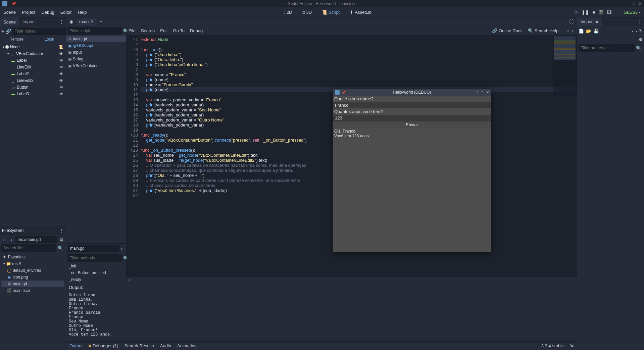 Image resolution: width=644 pixels, height=350 pixels. Describe the element at coordinates (412, 170) in the screenshot. I see `debug-game-window: 📌 Hello-world (DEBUG) ˅ ˄ ✕ Qual é o seu…` at that location.